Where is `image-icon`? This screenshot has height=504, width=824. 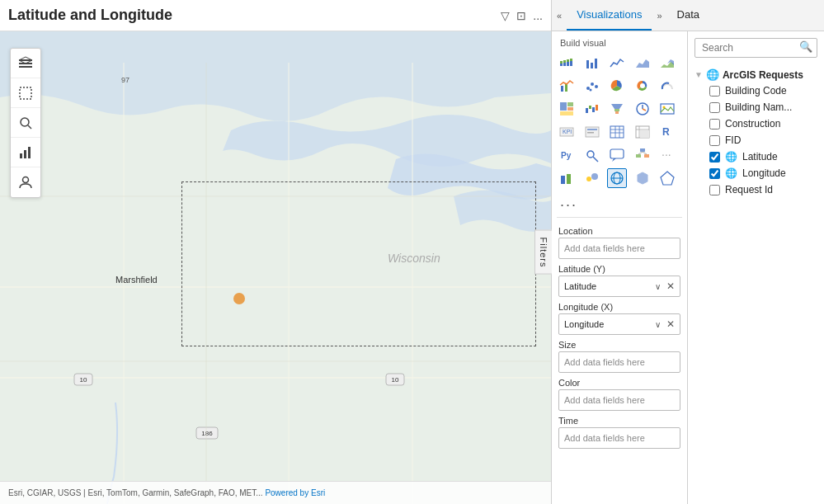
image-icon is located at coordinates (667, 109).